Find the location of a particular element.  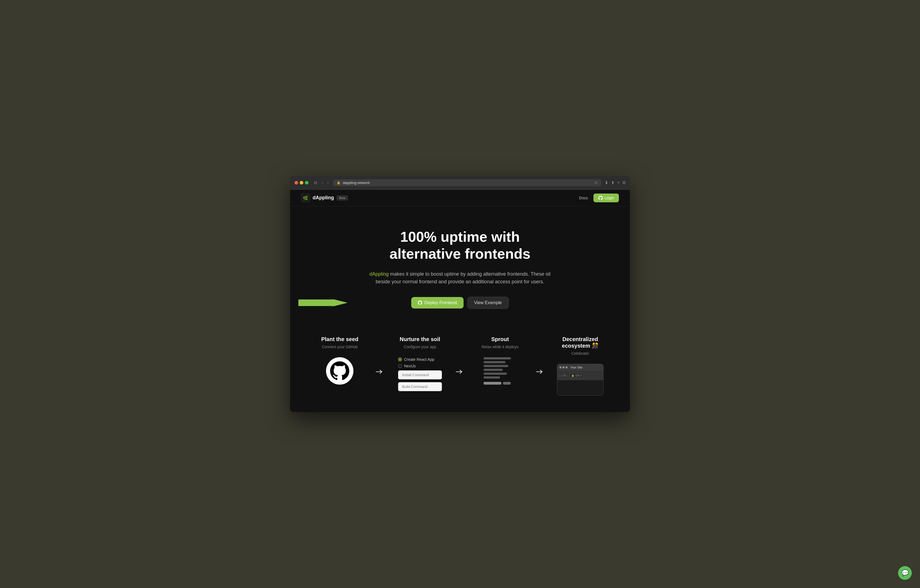

login-button: Login is located at coordinates (606, 198).